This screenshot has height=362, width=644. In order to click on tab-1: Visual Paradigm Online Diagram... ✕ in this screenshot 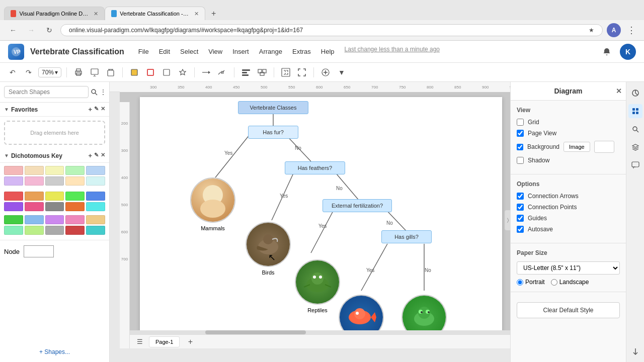, I will do `click(54, 13)`.